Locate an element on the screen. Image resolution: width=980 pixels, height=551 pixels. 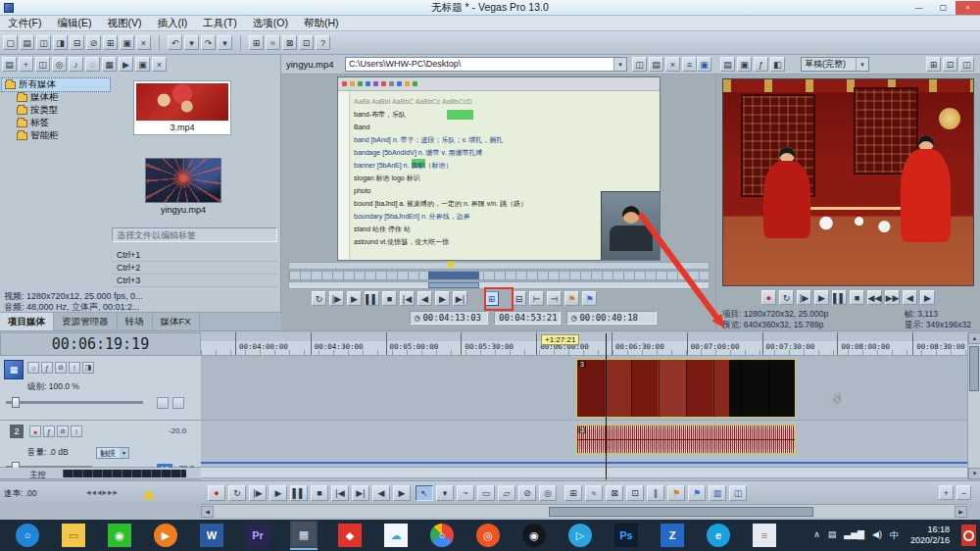
track2-arm-for-record: ● is located at coordinates (35, 431).